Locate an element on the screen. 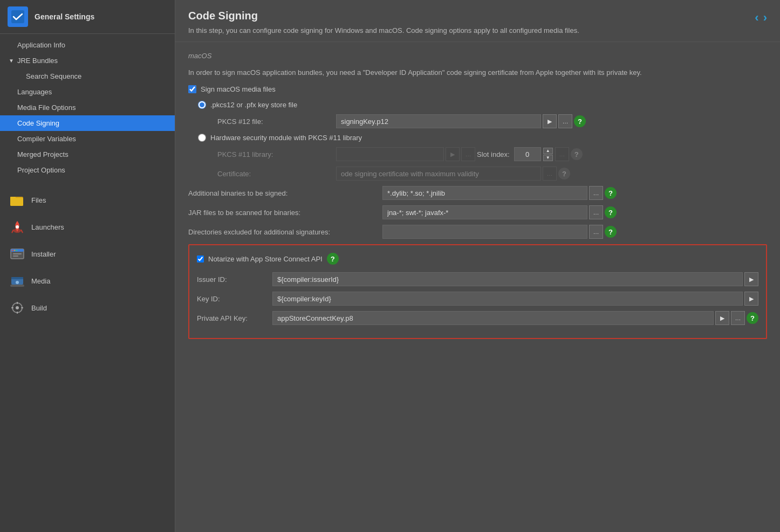  key-id-input-group: ▶ is located at coordinates (516, 299).